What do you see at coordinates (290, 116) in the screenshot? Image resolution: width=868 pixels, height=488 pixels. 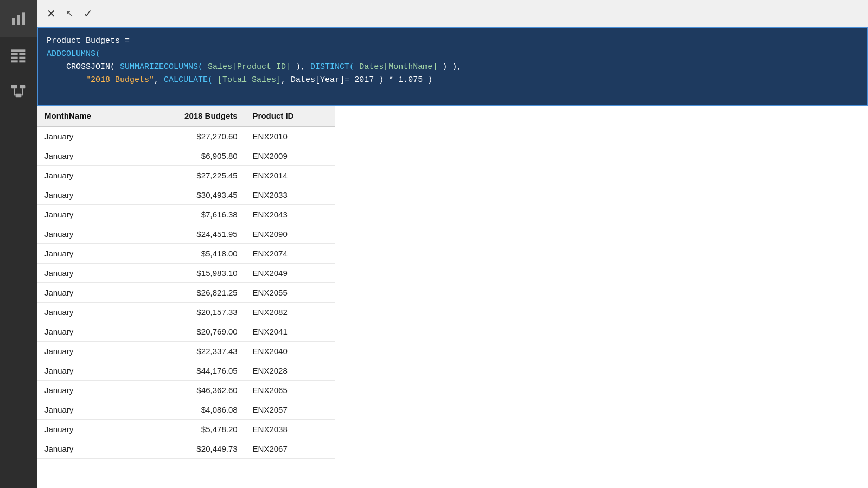 I see `col-header-productid: Product ID` at bounding box center [290, 116].